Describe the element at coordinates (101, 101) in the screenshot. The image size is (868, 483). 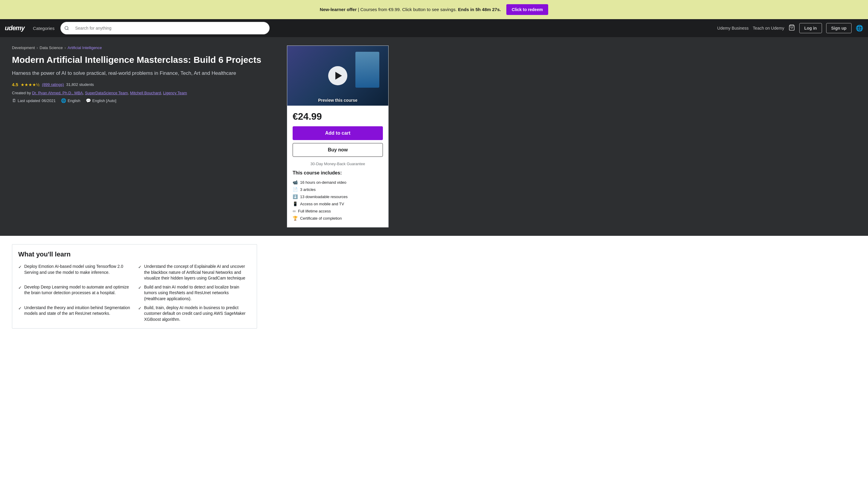
I see `captions-item: 💬 English [Auto]` at that location.